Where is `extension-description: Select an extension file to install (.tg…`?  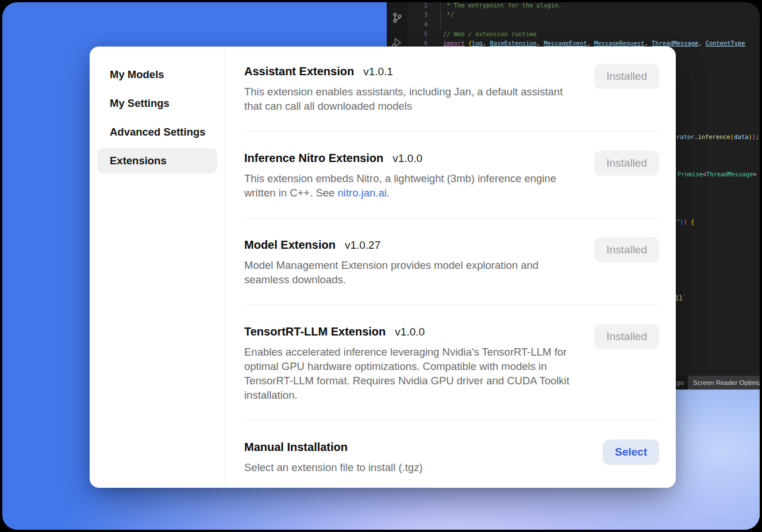 extension-description: Select an extension file to install (.tg… is located at coordinates (413, 468).